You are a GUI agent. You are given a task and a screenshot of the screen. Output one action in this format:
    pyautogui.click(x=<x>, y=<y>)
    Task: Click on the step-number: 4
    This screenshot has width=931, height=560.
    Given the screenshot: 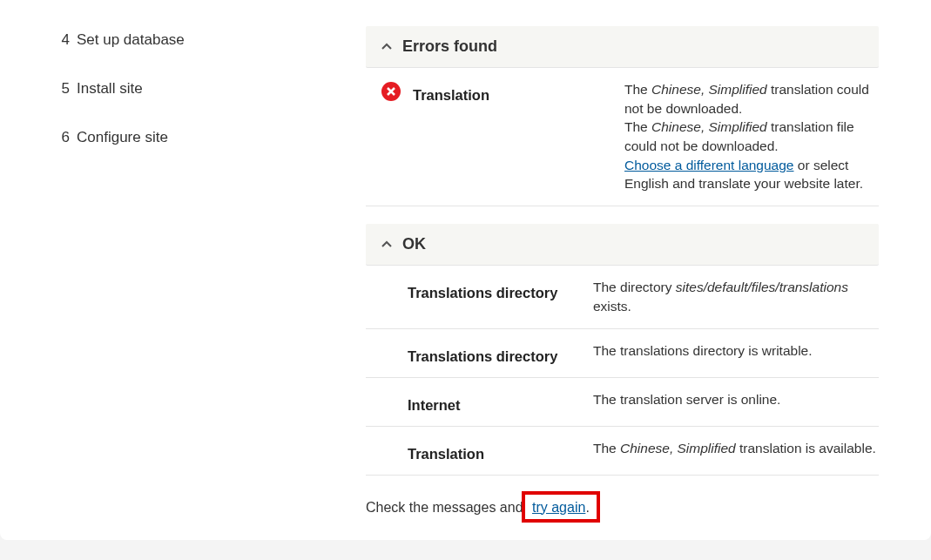 What is the action you would take?
    pyautogui.click(x=61, y=40)
    